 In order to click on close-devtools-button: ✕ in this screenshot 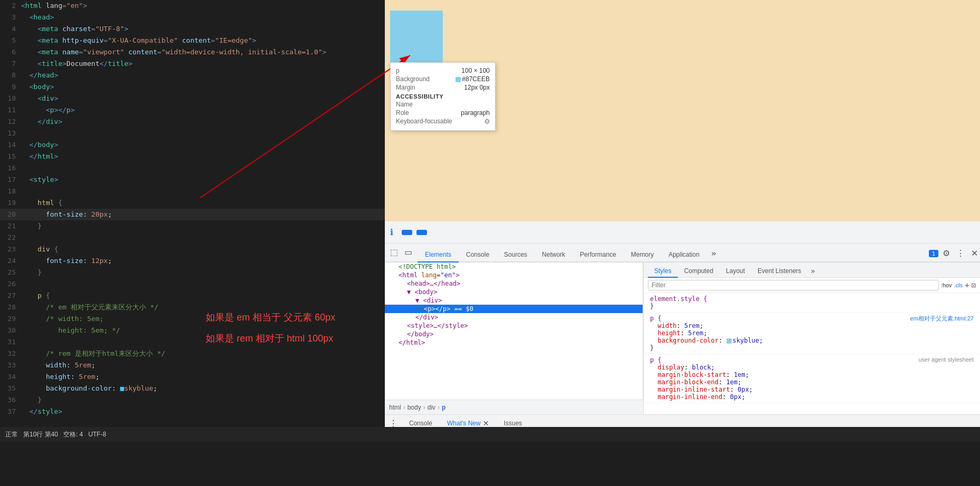, I will do `click(974, 253)`.